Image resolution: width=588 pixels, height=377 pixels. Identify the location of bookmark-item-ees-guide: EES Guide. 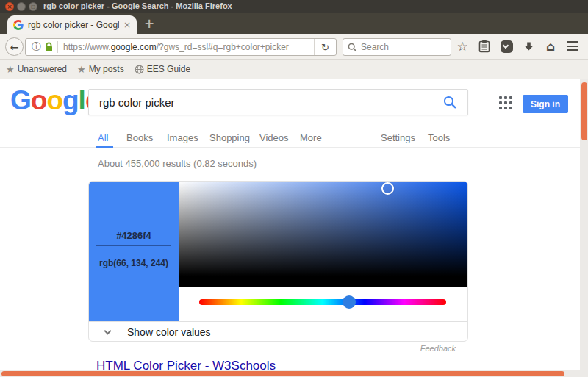
(162, 69).